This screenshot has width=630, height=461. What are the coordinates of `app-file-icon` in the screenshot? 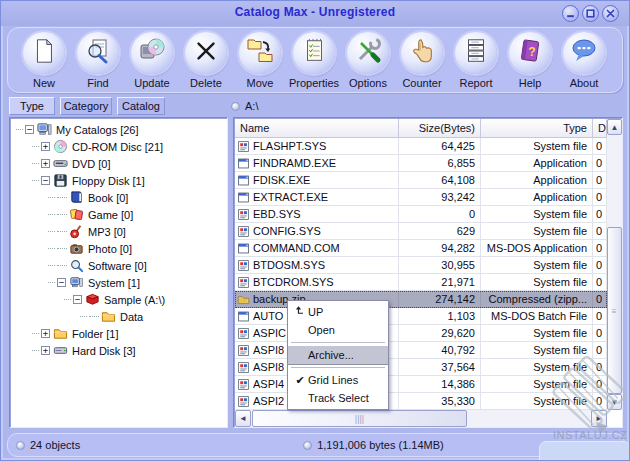 It's located at (244, 180).